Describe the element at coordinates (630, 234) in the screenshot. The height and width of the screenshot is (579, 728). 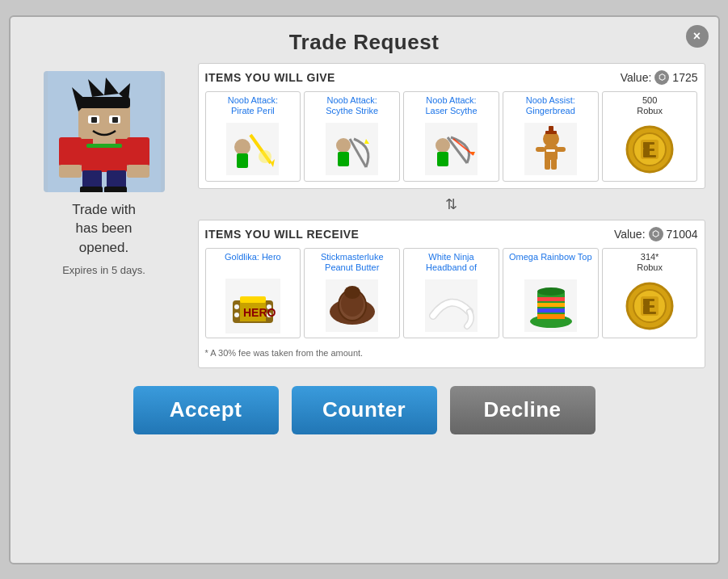
I see `receive-value-label: Value:` at that location.